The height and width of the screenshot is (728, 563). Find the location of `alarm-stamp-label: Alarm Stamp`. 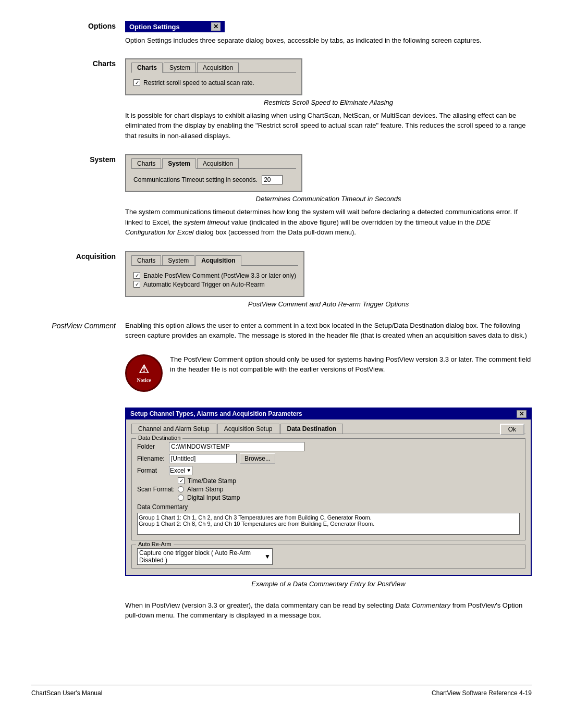

alarm-stamp-label: Alarm Stamp is located at coordinates (205, 489).